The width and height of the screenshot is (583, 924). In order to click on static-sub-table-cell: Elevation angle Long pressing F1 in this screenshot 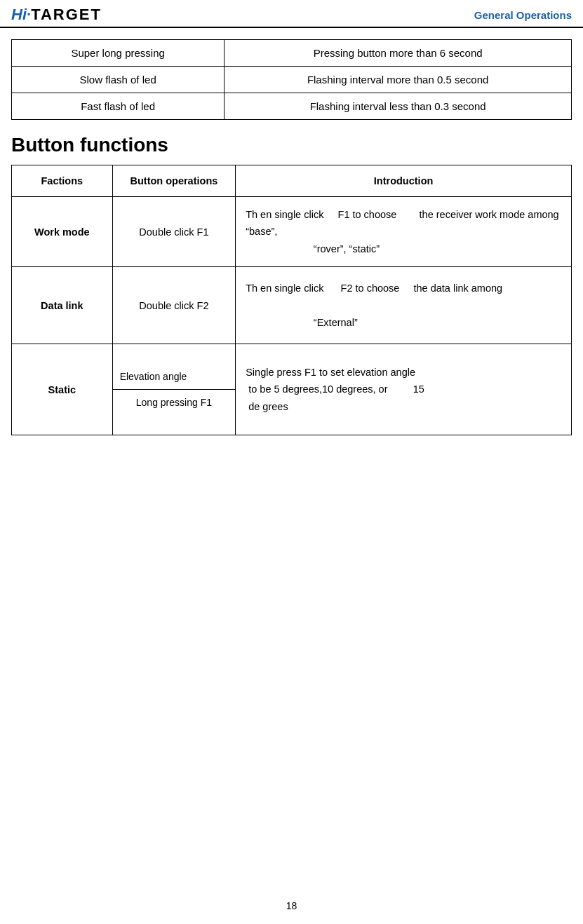, I will do `click(174, 390)`.